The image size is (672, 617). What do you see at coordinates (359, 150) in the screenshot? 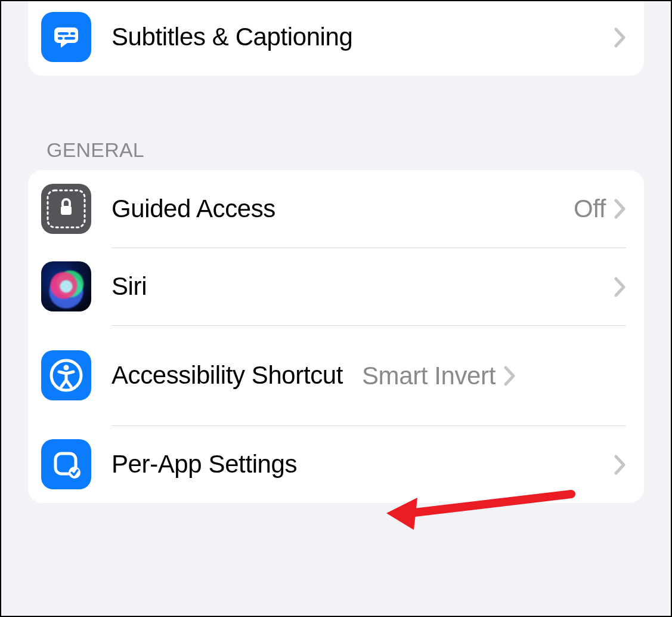
I see `section-header-general: General` at bounding box center [359, 150].